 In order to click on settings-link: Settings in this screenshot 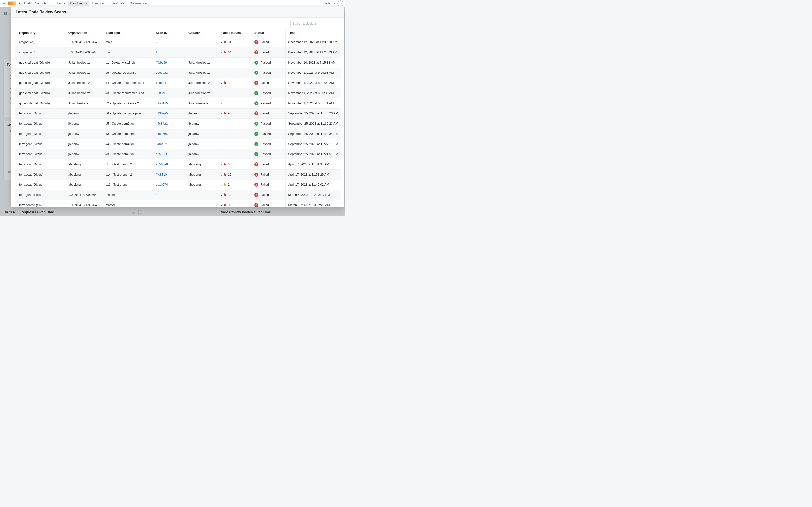, I will do `click(329, 3)`.